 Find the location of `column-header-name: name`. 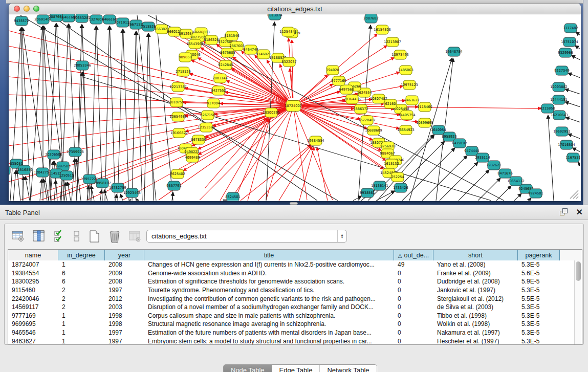

column-header-name: name is located at coordinates (33, 255).